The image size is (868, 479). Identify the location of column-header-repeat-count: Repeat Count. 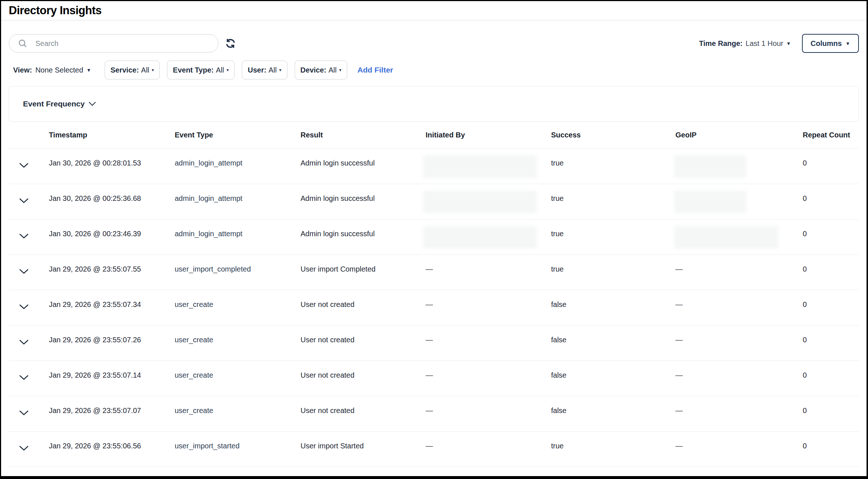
(831, 135).